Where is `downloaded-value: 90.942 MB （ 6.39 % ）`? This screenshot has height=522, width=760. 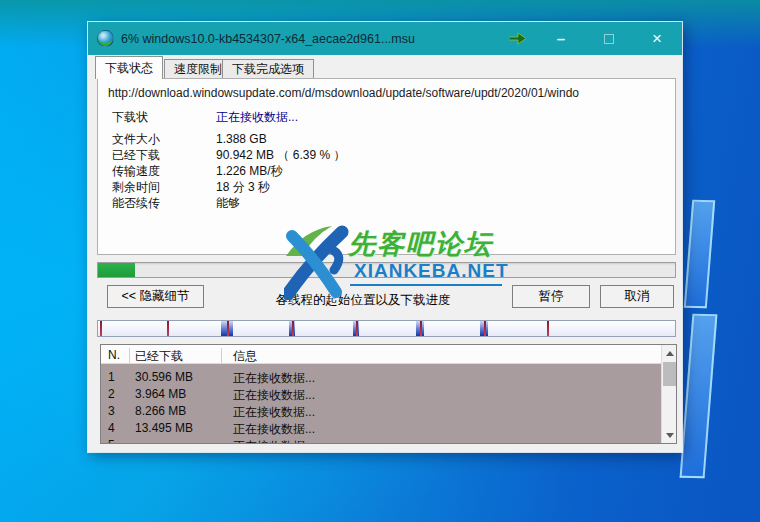
downloaded-value: 90.942 MB （ 6.39 % ） is located at coordinates (280, 155).